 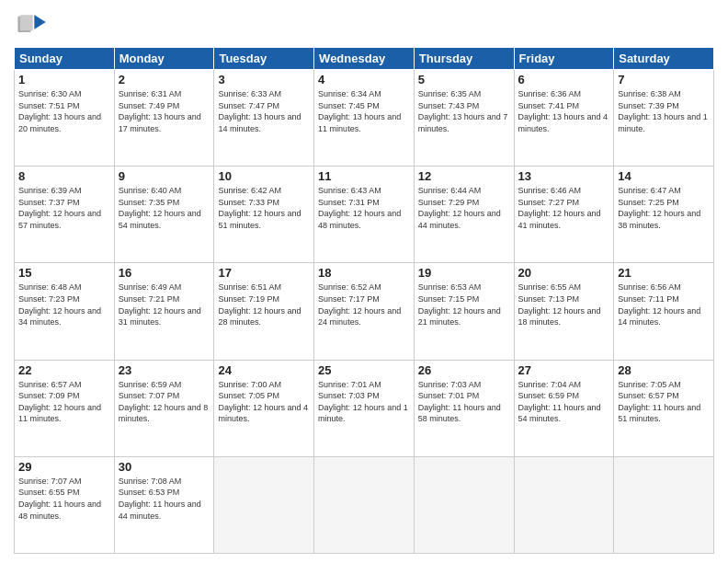 I want to click on day-number: 5, so click(x=464, y=79).